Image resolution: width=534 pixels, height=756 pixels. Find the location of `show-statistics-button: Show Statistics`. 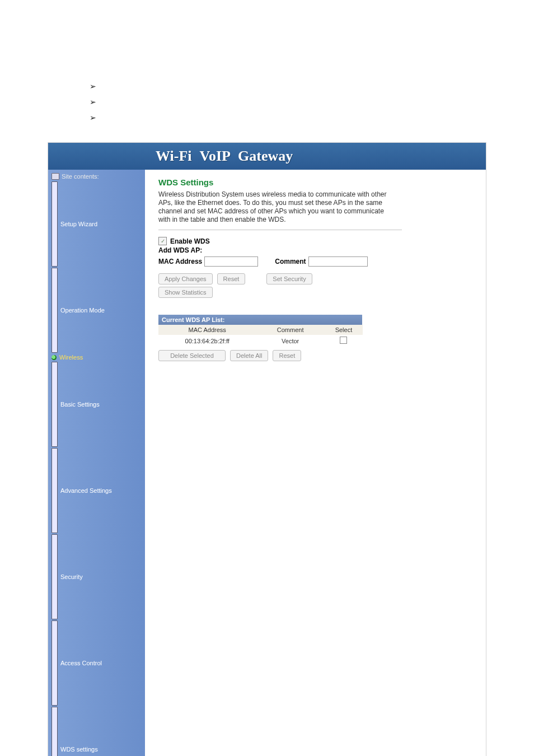

show-statistics-button: Show Statistics is located at coordinates (186, 292).